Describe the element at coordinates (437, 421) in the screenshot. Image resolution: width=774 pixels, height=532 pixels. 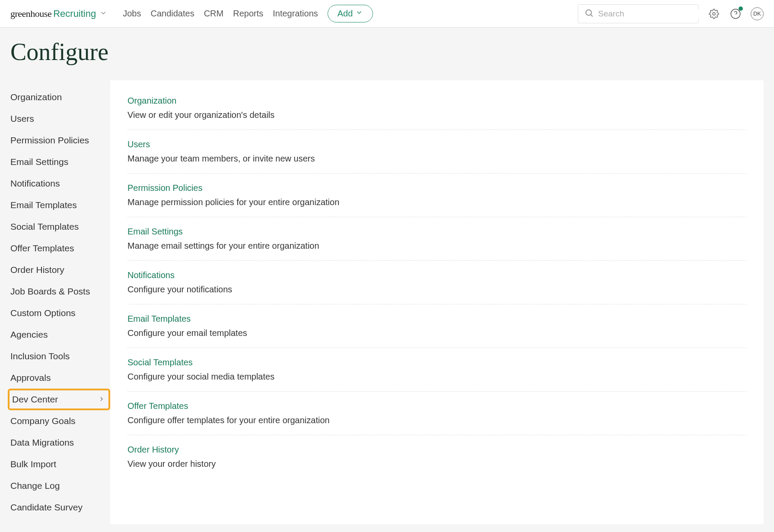
I see `content-row-desc: Configure offer templates for your entir…` at that location.